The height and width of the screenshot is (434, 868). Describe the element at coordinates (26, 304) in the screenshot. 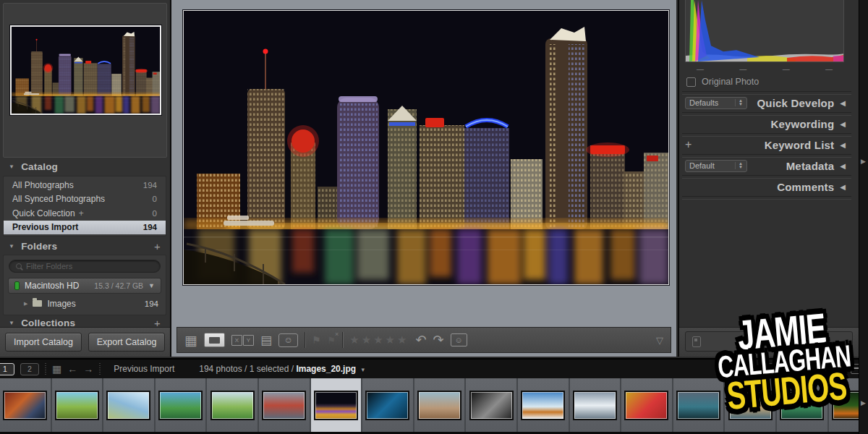

I see `disclosure-triangle-icon: ▶` at that location.